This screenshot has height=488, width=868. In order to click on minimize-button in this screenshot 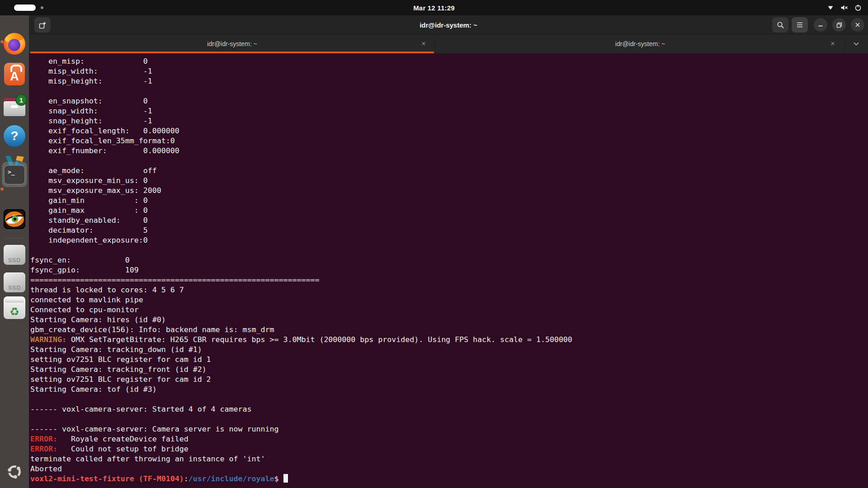, I will do `click(821, 25)`.